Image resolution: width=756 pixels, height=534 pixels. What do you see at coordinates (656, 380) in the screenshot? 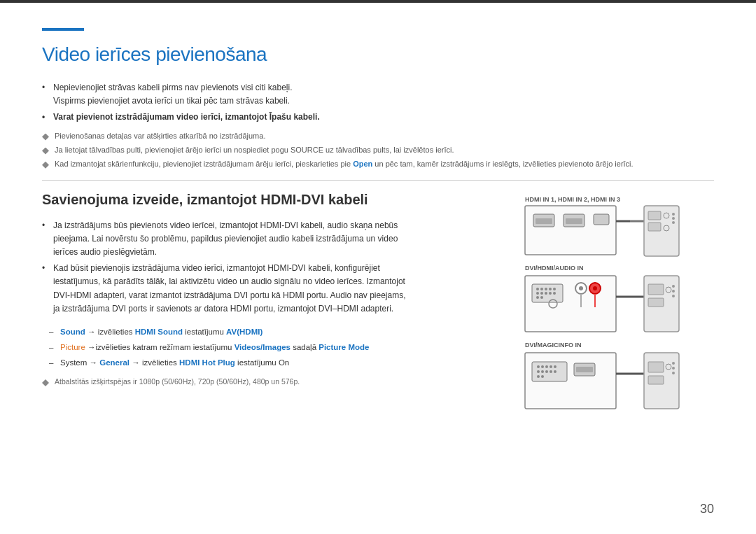
I see `device-slot-bot2` at bounding box center [656, 380].